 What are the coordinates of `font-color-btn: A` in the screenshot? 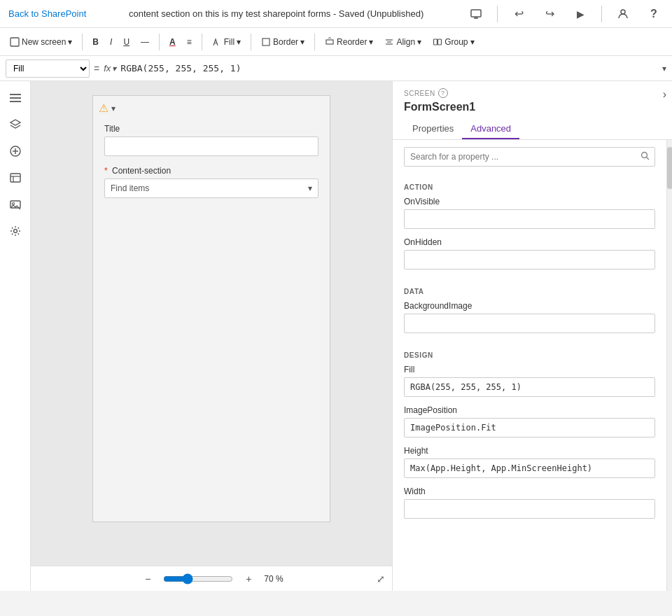 It's located at (172, 42).